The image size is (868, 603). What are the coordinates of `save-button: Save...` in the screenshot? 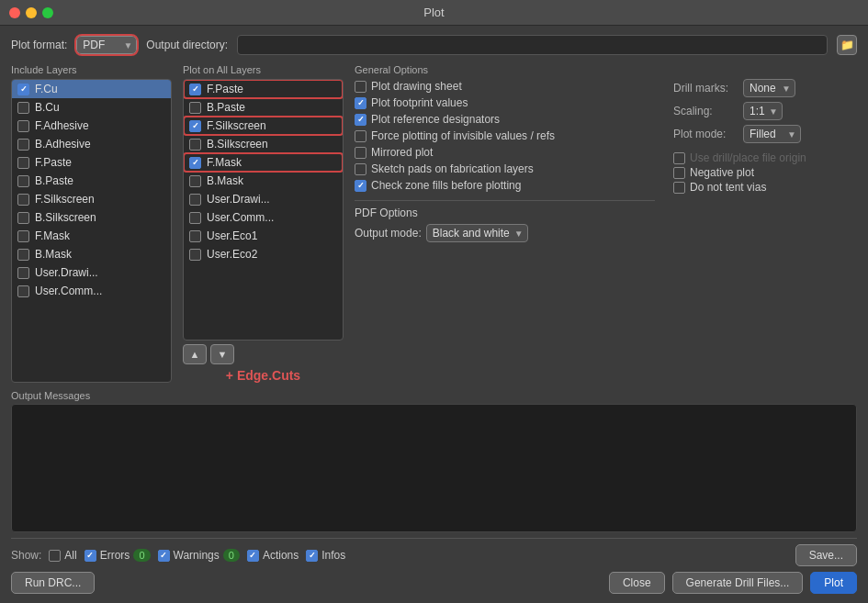 It's located at (827, 555).